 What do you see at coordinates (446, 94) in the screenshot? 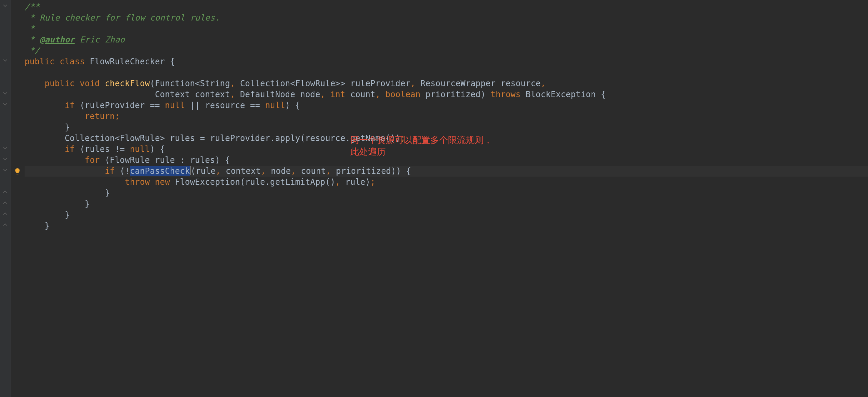
I see `code-line: Context context, DefaultNode node, int c…` at bounding box center [446, 94].